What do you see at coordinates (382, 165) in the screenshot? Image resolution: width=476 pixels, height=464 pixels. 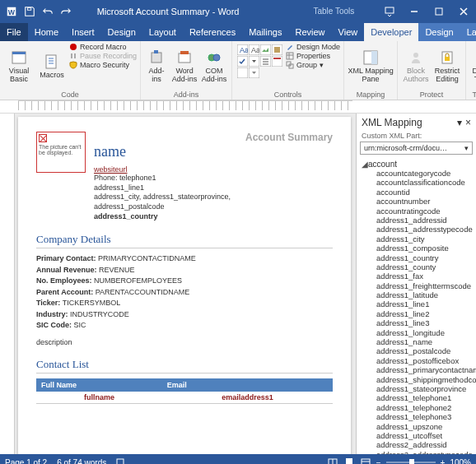 I see `xml-root-node: account` at bounding box center [382, 165].